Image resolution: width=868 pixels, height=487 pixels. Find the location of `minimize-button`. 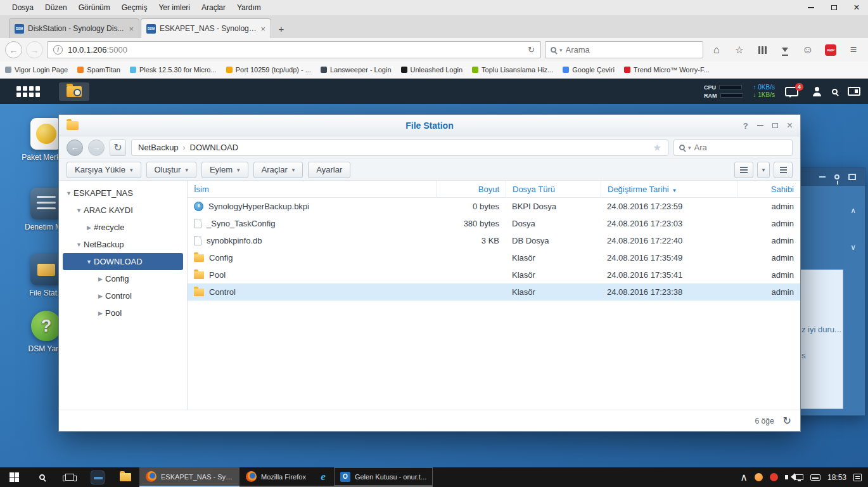

minimize-button is located at coordinates (760, 126).